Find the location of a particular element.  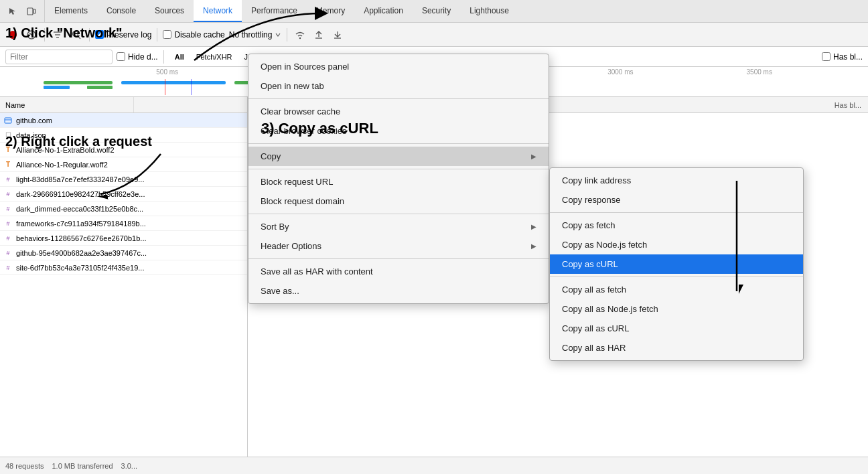

filter-all: All is located at coordinates (179, 57).